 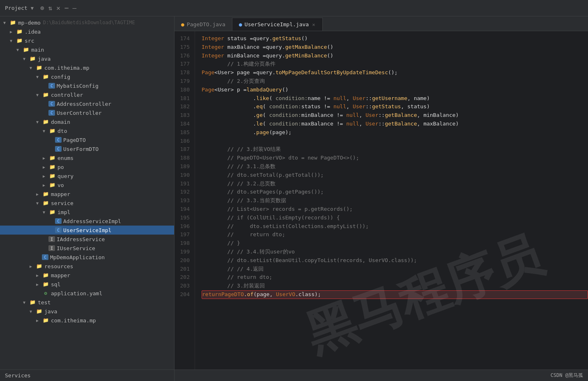 What do you see at coordinates (87, 212) in the screenshot?
I see `tree-item-impl: ▼📁impl` at bounding box center [87, 212].